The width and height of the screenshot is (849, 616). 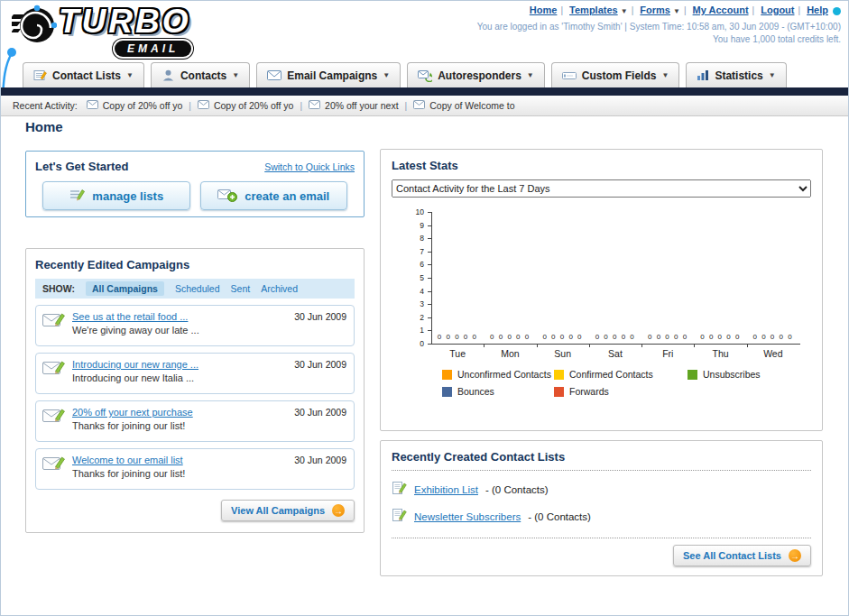 I want to click on legend-label: Unsubscribes, so click(x=732, y=374).